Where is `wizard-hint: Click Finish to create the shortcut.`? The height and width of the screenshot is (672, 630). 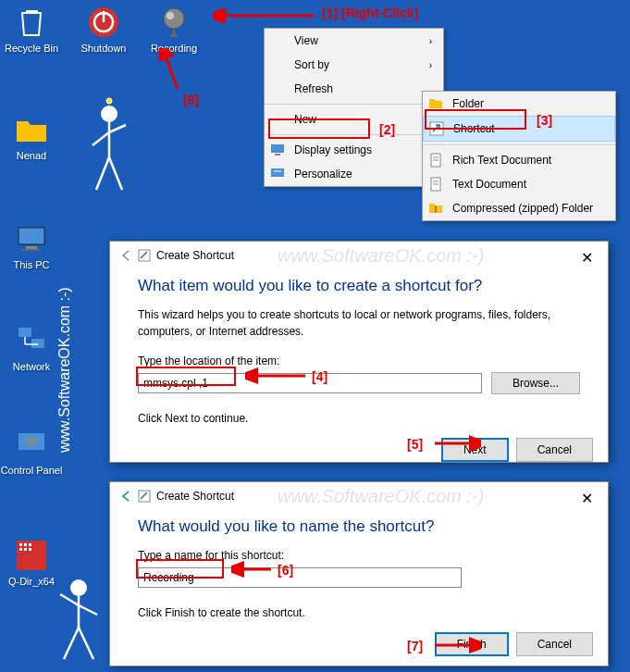 wizard-hint: Click Finish to create the shortcut. is located at coordinates (359, 613).